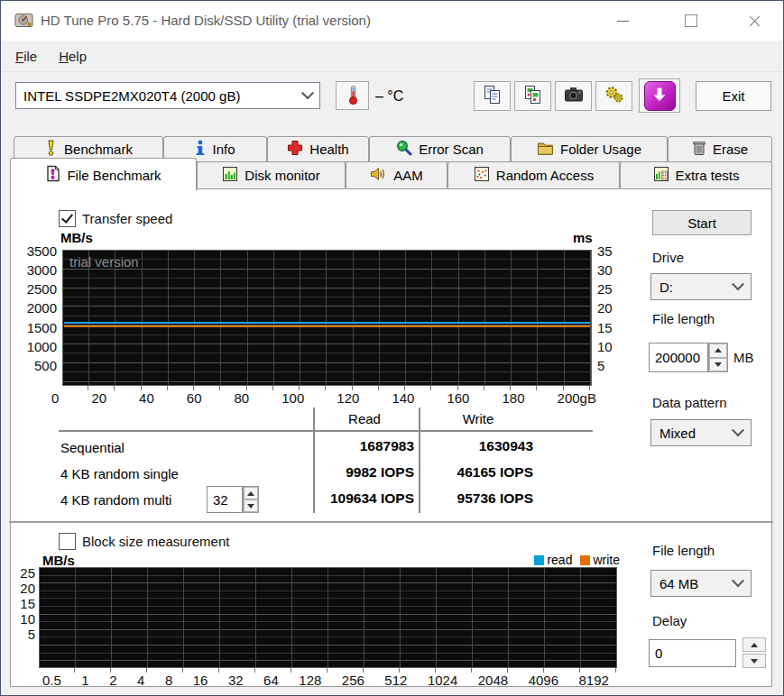 This screenshot has height=696, width=784. I want to click on save-results-button, so click(659, 96).